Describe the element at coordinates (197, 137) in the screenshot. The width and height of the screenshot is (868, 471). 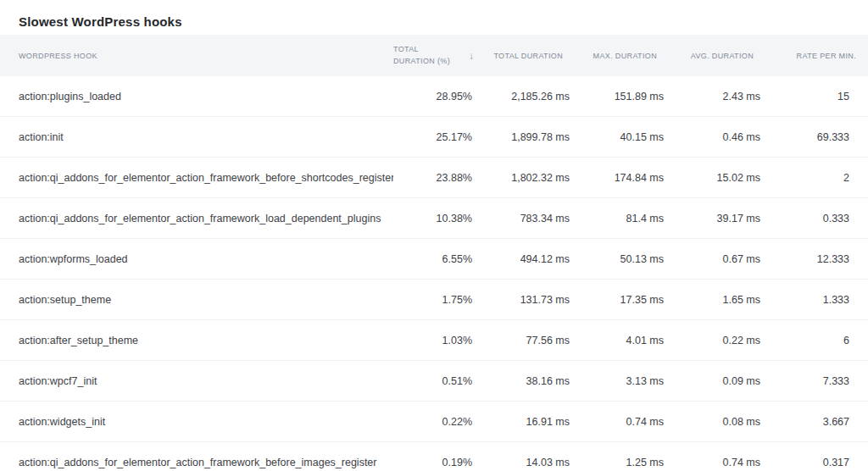
I see `cell-wordpress-hook: action:init` at that location.